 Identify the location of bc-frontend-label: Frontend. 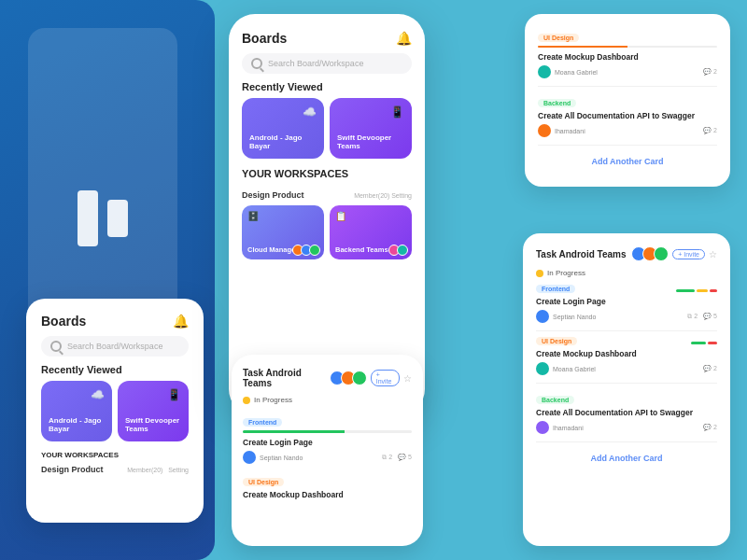
(262, 422).